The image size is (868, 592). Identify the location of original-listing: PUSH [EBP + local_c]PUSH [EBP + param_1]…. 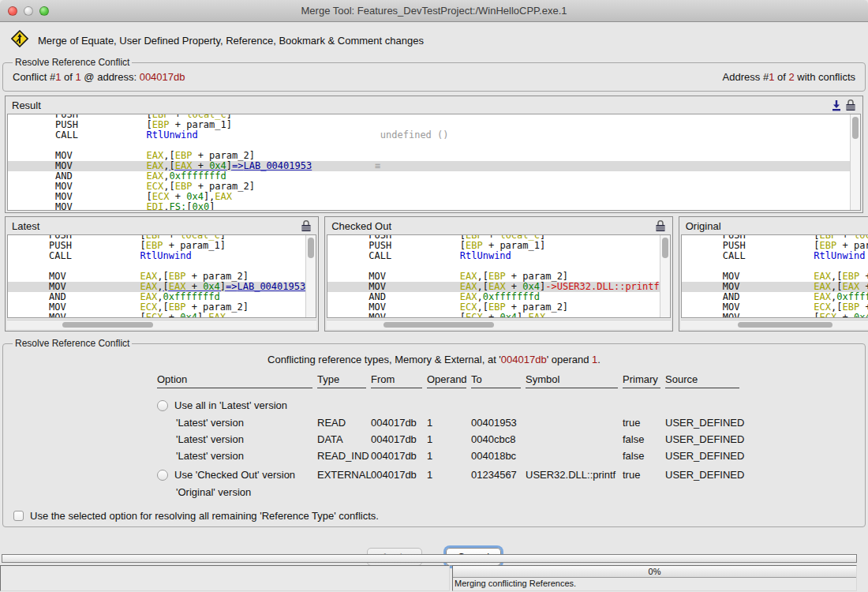
(775, 276).